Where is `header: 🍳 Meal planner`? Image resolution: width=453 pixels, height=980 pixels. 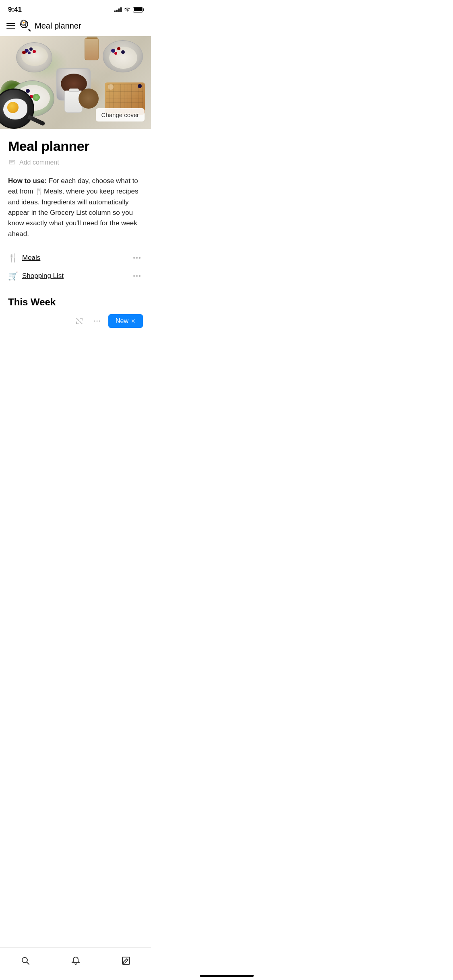
header: 🍳 Meal planner is located at coordinates (76, 27).